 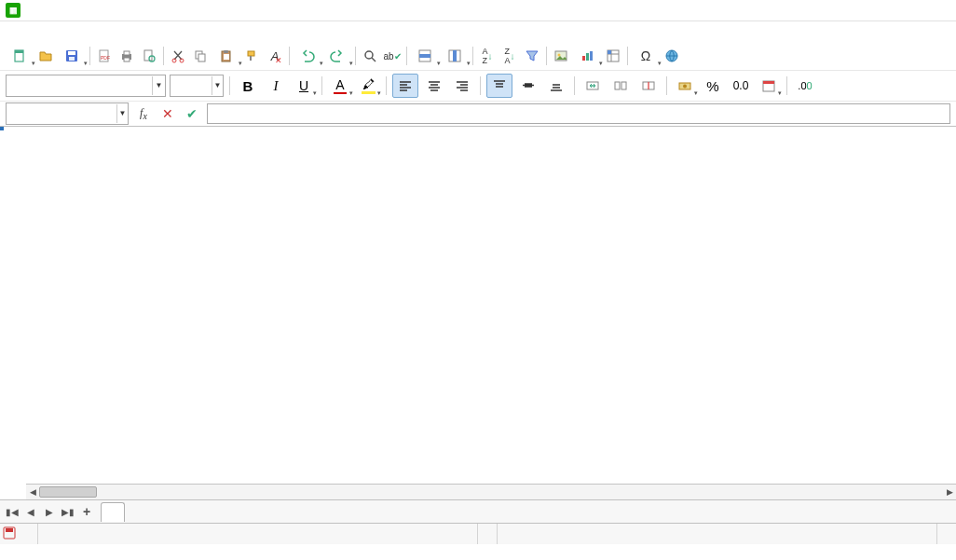 I want to click on formula-input, so click(x=579, y=114).